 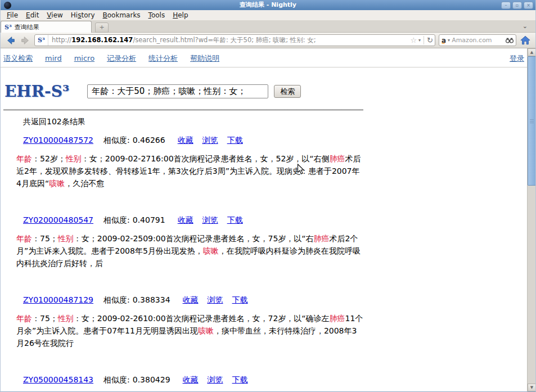 What do you see at coordinates (279, 122) in the screenshot?
I see `results-summary: 共返回102条结果` at bounding box center [279, 122].